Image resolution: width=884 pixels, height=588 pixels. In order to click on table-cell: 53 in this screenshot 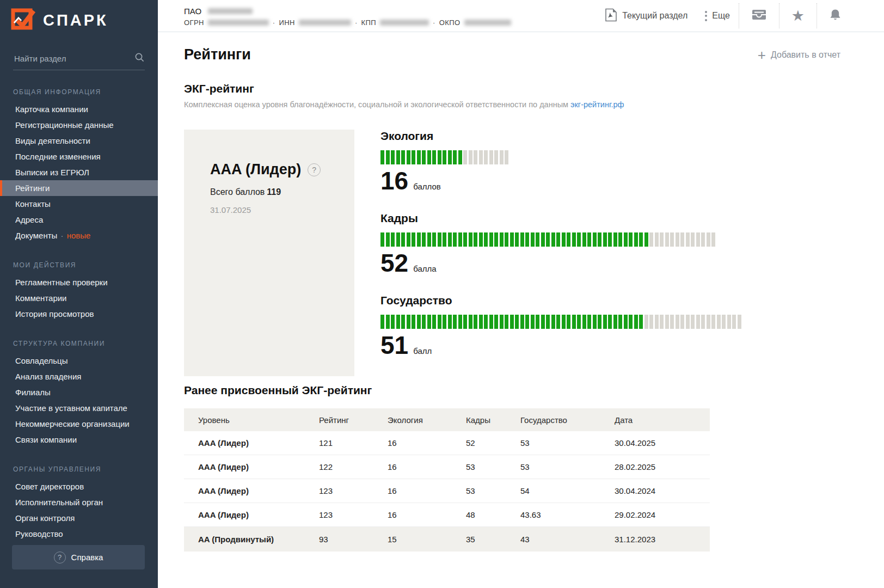, I will do `click(493, 467)`.